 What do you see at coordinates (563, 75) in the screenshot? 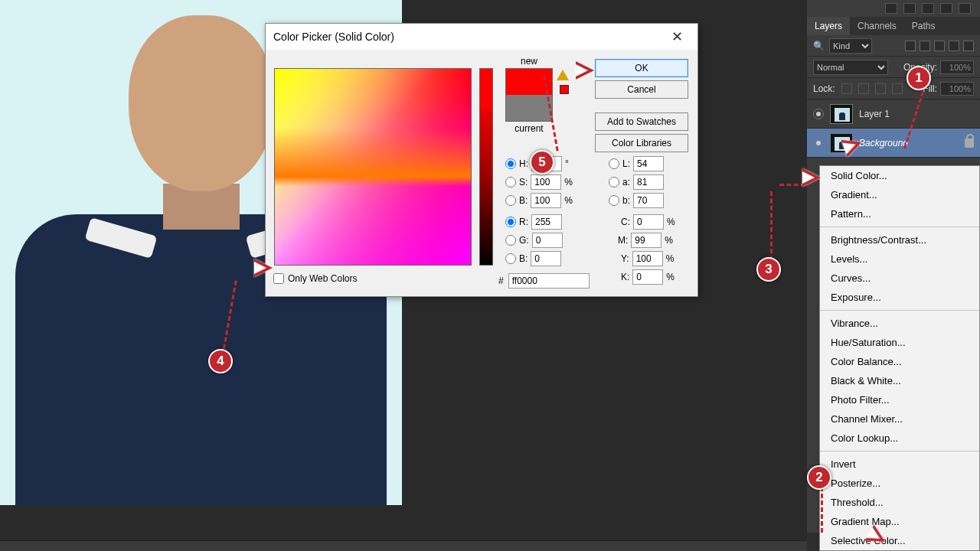
I see `gamut-warning-icon` at bounding box center [563, 75].